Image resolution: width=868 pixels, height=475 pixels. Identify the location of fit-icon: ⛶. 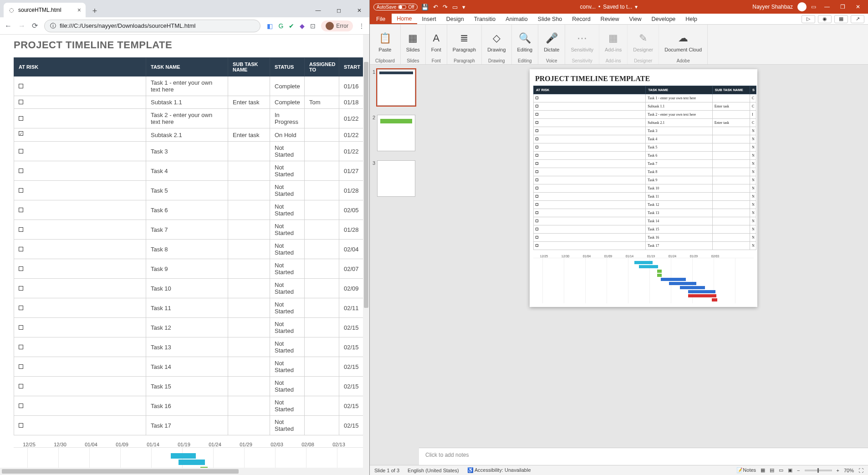
(861, 470).